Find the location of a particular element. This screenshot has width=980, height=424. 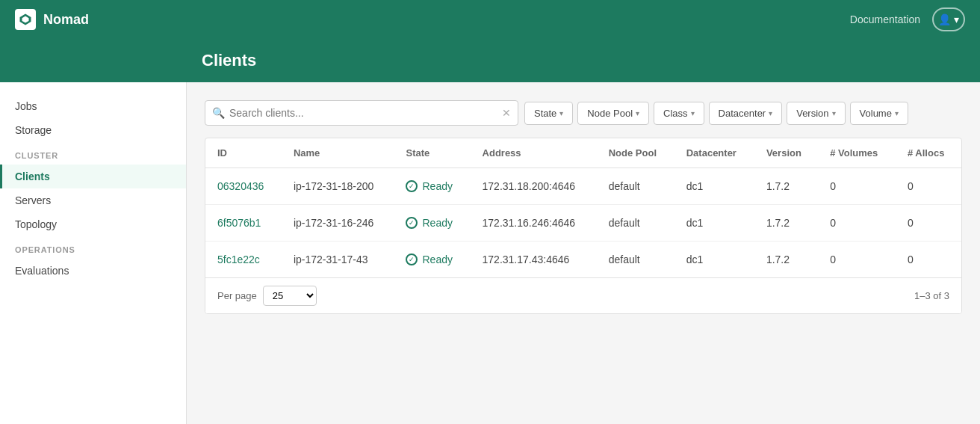

cell-id: 06320436 is located at coordinates (244, 187).